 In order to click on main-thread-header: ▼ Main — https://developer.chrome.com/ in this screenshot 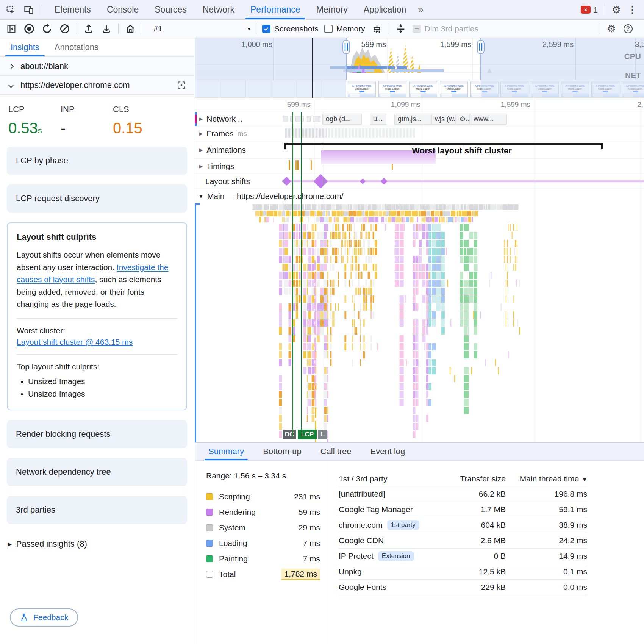, I will do `click(419, 196)`.